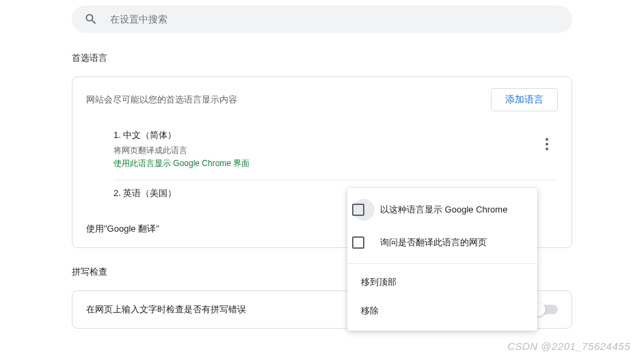 This screenshot has width=644, height=356. Describe the element at coordinates (547, 144) in the screenshot. I see `more-vert-icon` at that location.